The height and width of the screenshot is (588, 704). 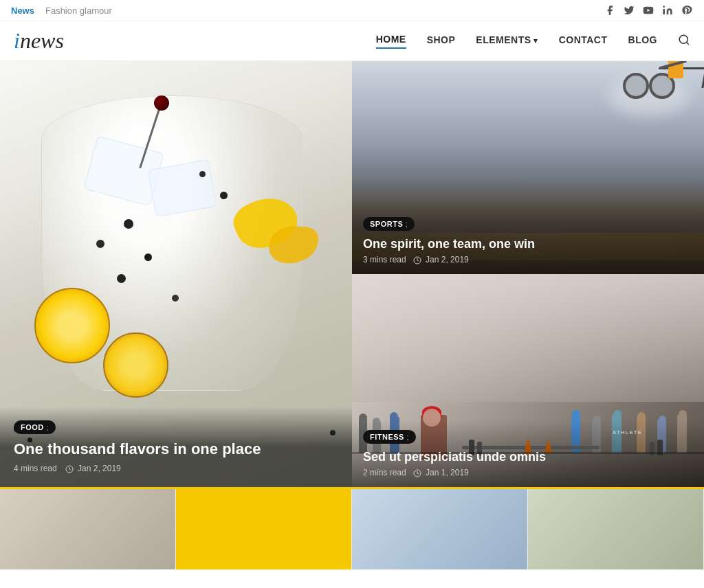 I want to click on hero-left-title: One thousand flavors in one place, so click(x=176, y=449).